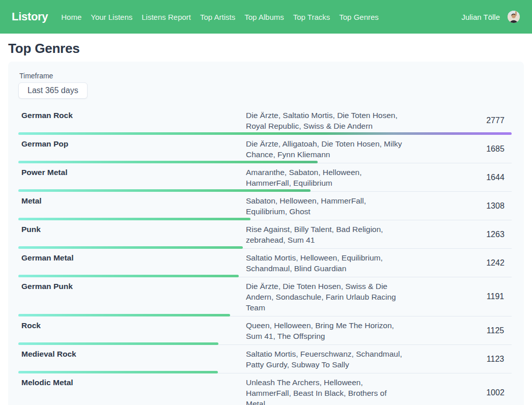  I want to click on genre-count: 1125, so click(495, 331).